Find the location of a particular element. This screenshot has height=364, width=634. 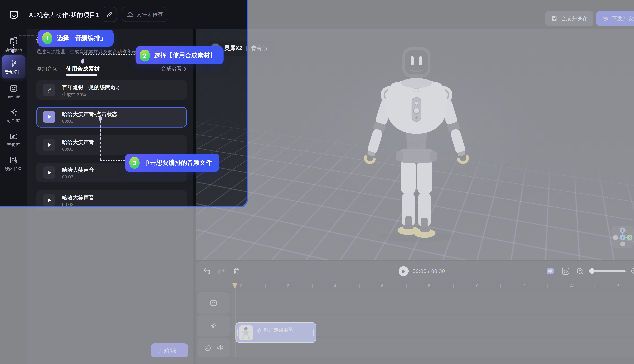

clip-right-handle is located at coordinates (314, 333).